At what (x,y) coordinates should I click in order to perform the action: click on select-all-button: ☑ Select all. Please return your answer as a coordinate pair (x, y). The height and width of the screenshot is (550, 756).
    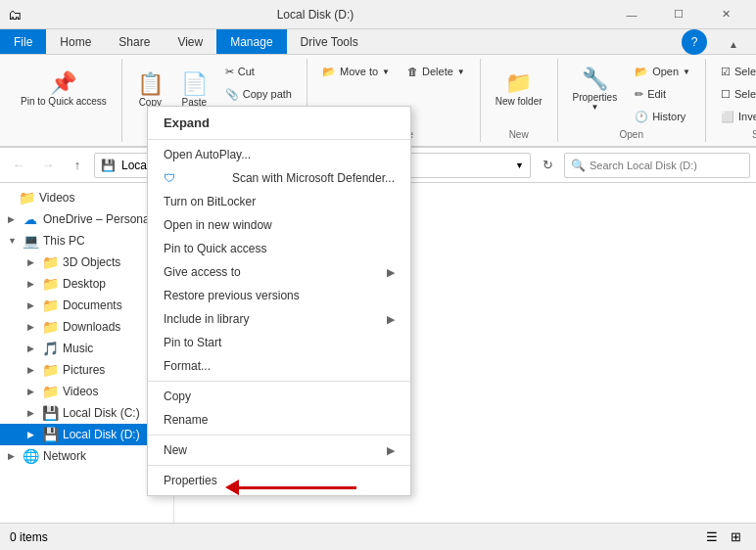
    Looking at the image, I should click on (734, 71).